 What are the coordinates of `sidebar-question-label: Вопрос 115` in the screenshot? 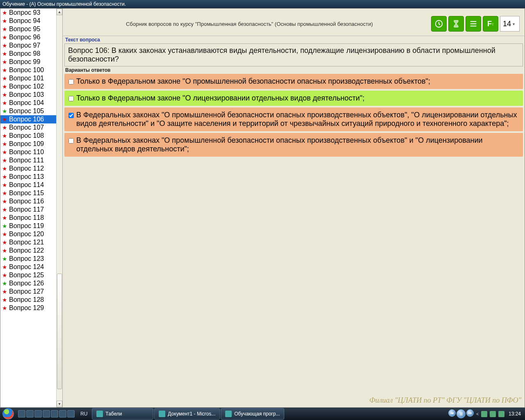 It's located at (26, 193).